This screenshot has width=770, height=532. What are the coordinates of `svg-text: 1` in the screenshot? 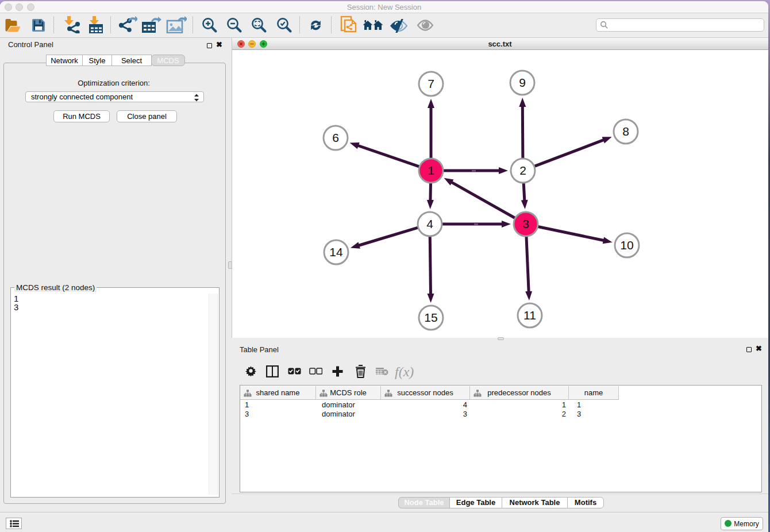 It's located at (431, 170).